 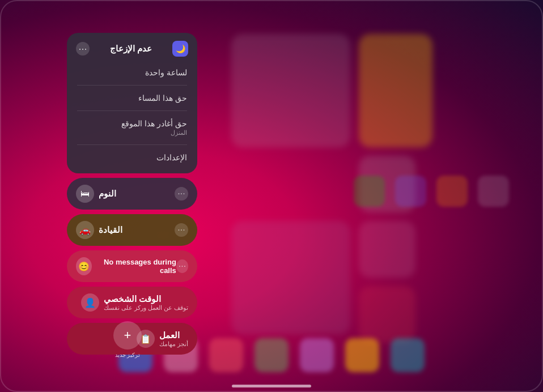 I want to click on sleep-focus-button: ··· النوم 🛏, so click(x=132, y=194).